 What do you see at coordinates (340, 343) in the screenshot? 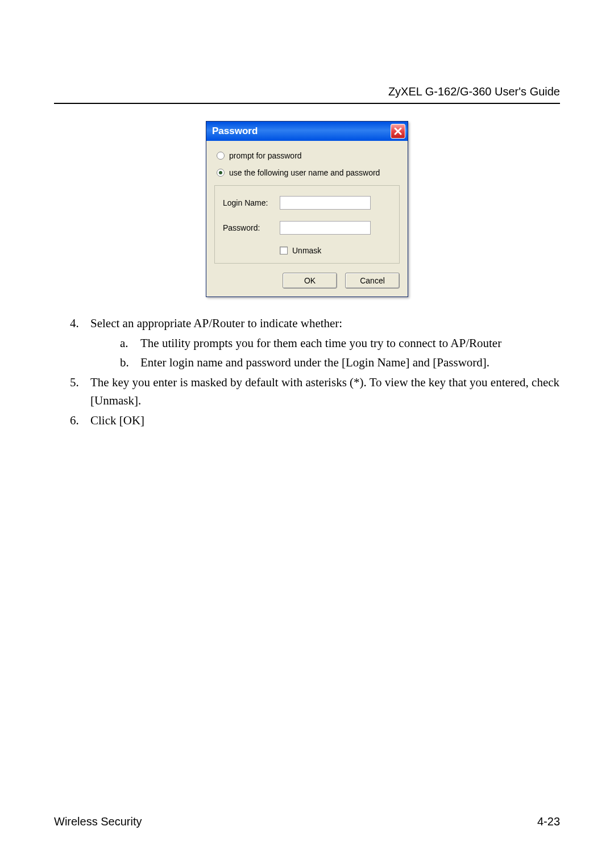
I see `list-item-4a: a. The utility prompts you for them each…` at bounding box center [340, 343].